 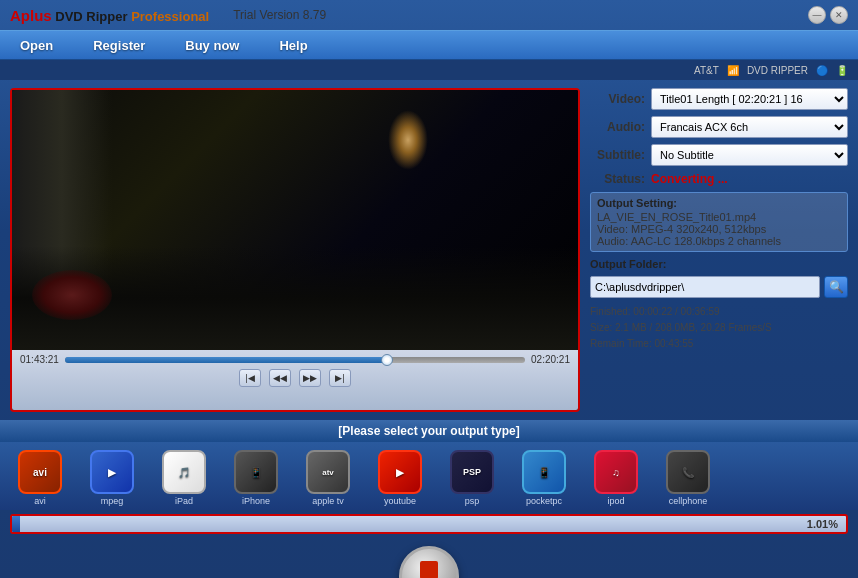 What do you see at coordinates (295, 380) in the screenshot?
I see `player-controls: 01:43:21 02:20:21 |◀ ◀◀ ▶▶ ▶|` at bounding box center [295, 380].